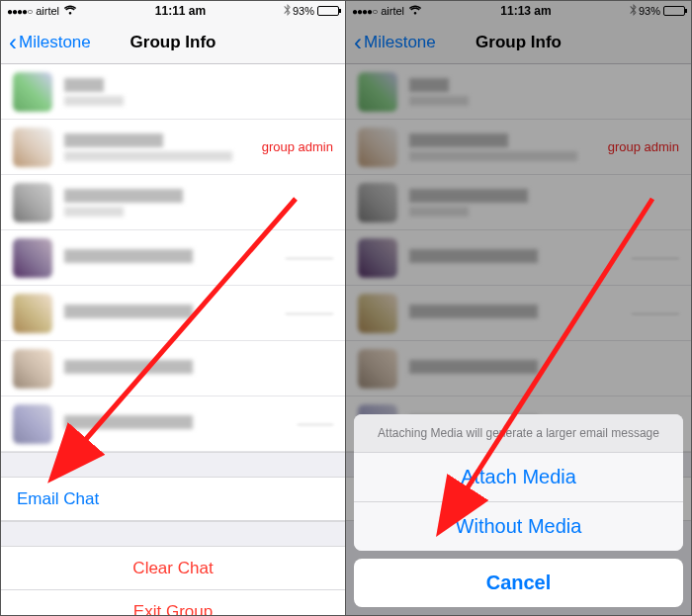  I want to click on email-chat-button: Email Chat, so click(173, 499).